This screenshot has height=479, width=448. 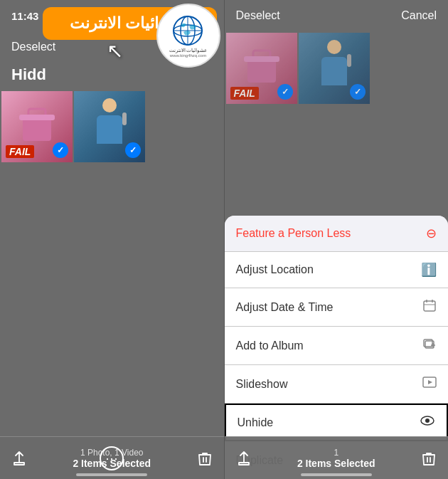 I want to click on adjust-date-time-label: Adjust Date & Time, so click(x=284, y=307).